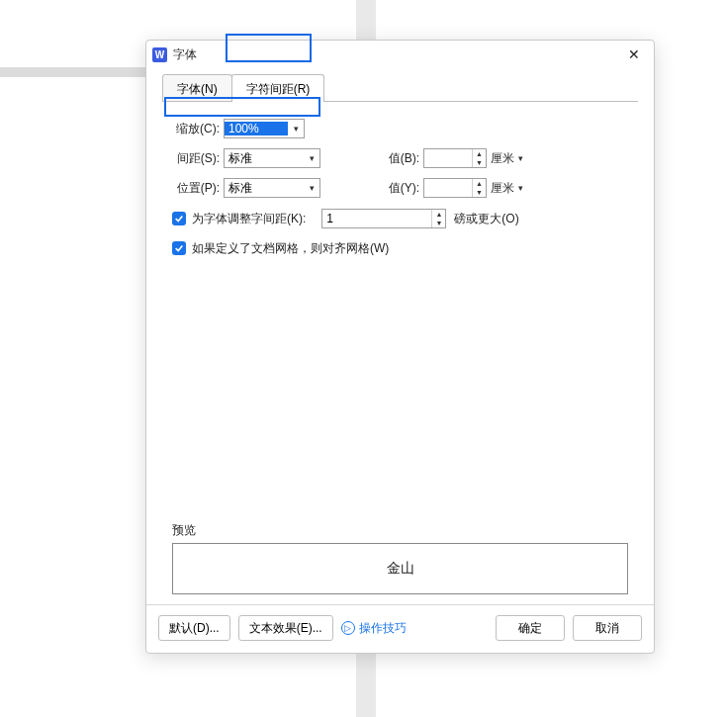  What do you see at coordinates (179, 219) in the screenshot?
I see `kerning-checkbox` at bounding box center [179, 219].